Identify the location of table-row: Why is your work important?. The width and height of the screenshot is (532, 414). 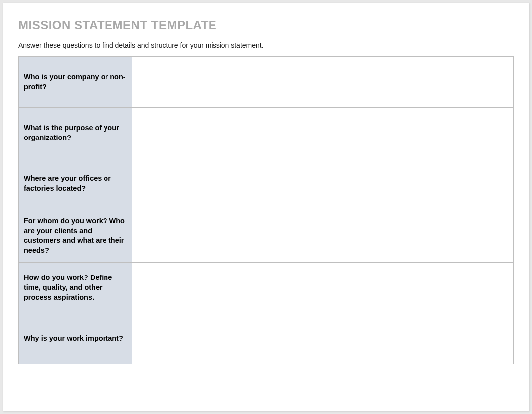
(266, 339).